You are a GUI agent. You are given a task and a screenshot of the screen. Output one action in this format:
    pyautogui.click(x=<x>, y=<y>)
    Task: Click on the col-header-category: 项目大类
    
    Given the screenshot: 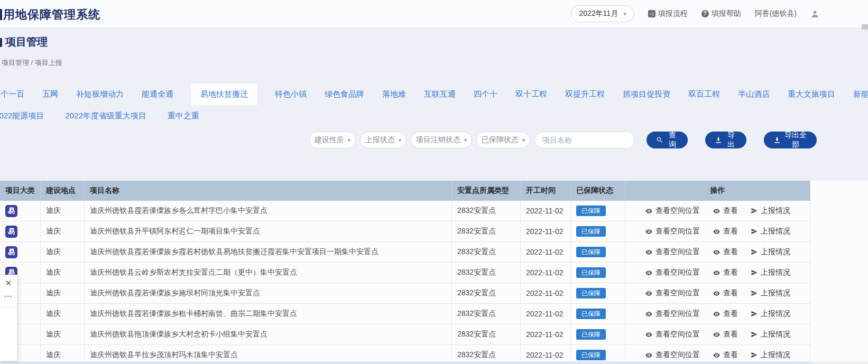 What is the action you would take?
    pyautogui.click(x=20, y=191)
    